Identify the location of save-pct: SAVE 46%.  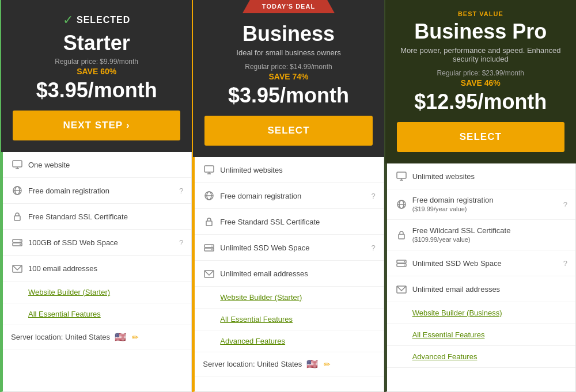
(480, 83).